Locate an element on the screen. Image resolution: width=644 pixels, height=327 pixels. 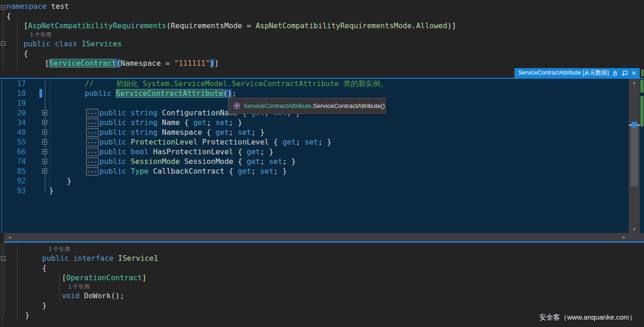
code-line: void DoWork(); is located at coordinates (322, 296).